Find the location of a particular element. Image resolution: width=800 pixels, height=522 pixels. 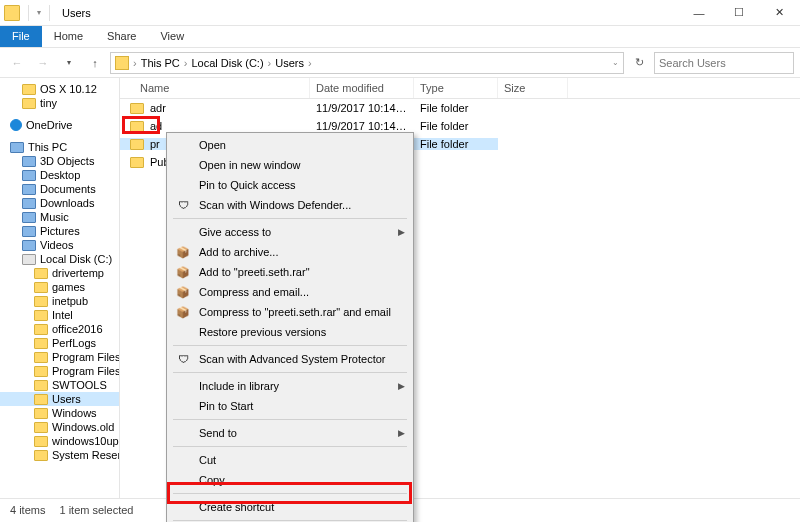

col-name: Name is located at coordinates (215, 88).